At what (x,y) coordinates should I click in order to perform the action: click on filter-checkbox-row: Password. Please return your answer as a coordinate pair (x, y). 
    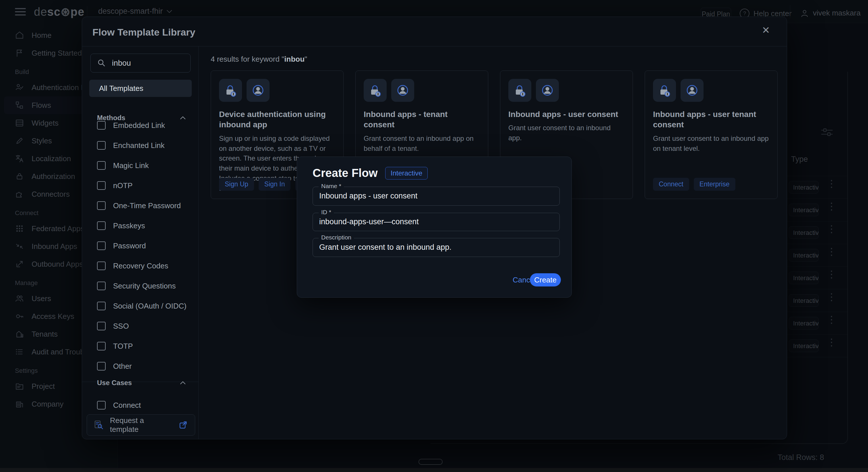
    Looking at the image, I should click on (144, 246).